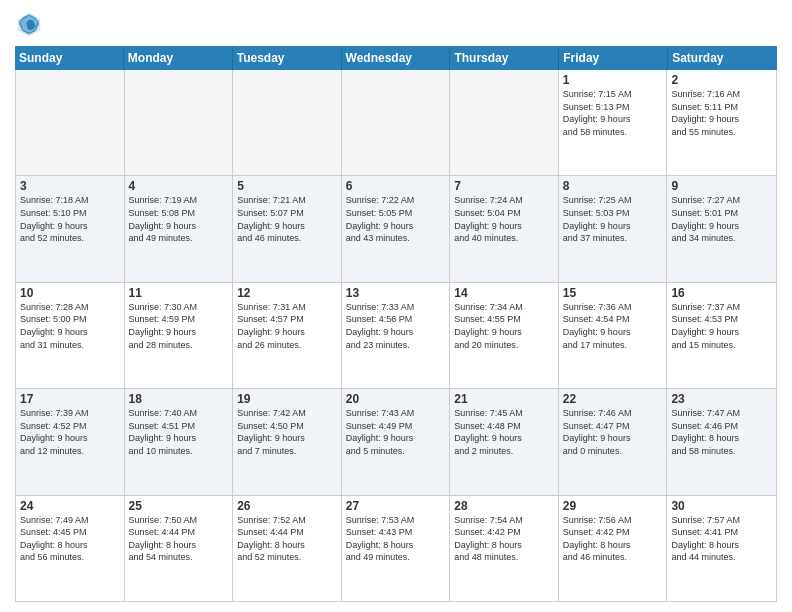 The height and width of the screenshot is (612, 792). Describe the element at coordinates (504, 548) in the screenshot. I see `day-cell-28: 28Sunrise: 7:54 AMSunset: 4:42 PMDayligh…` at that location.